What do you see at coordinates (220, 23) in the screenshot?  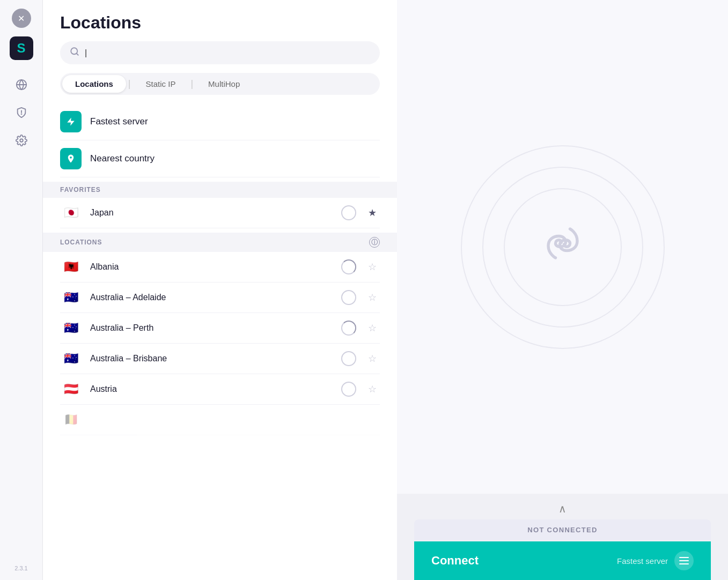 I see `page-title: Locations` at bounding box center [220, 23].